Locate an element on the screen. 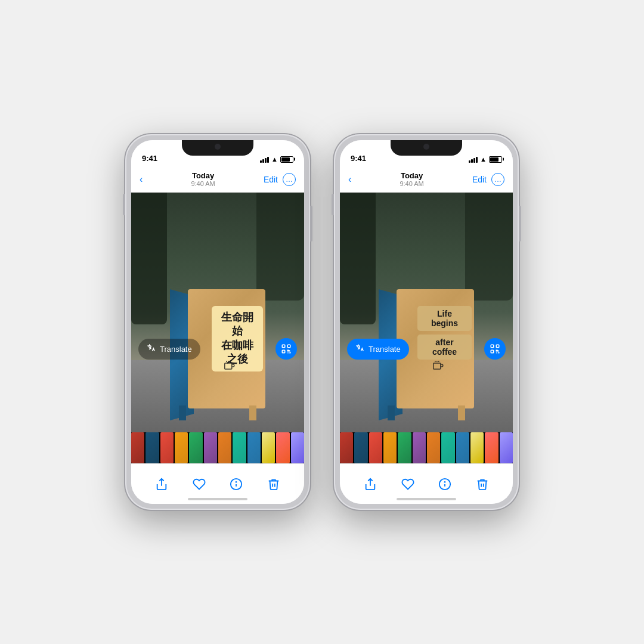 The width and height of the screenshot is (644, 644). back-icon-right: ‹ is located at coordinates (349, 179).